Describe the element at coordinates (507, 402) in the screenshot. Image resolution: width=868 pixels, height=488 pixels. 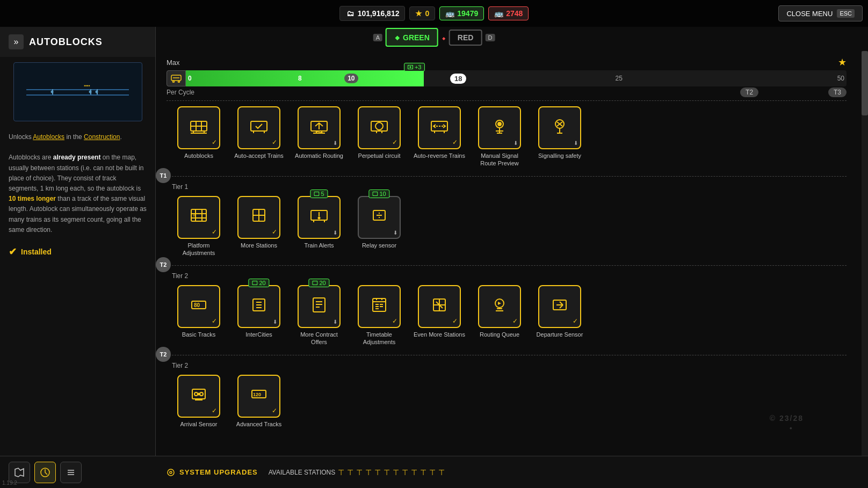
I see `tier2b-grid: ✓ Arrival Sensor 120 ✓ Advanced Tracks` at that location.